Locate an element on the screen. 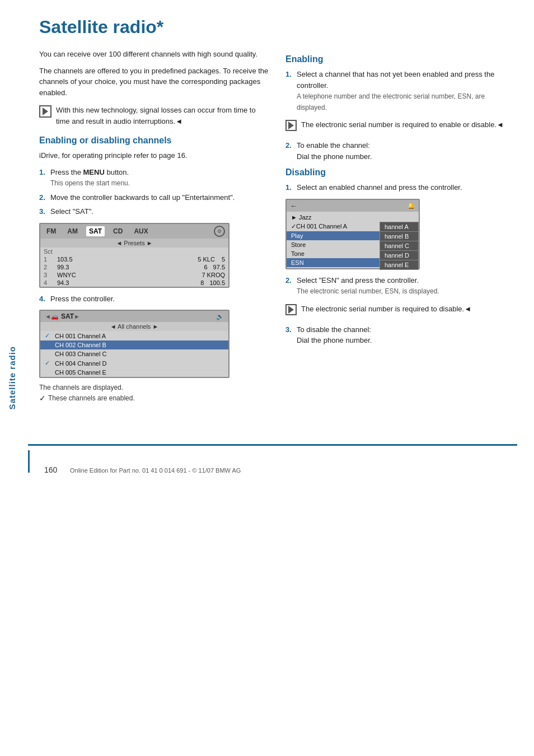 This screenshot has height=756, width=534. fm-tab: FM is located at coordinates (51, 231).